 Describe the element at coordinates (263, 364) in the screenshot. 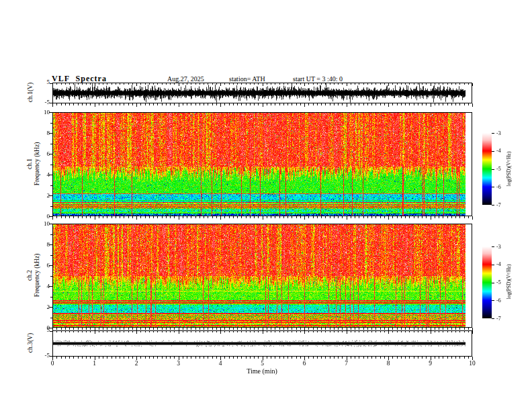

I see `x-tick-label: 5` at that location.